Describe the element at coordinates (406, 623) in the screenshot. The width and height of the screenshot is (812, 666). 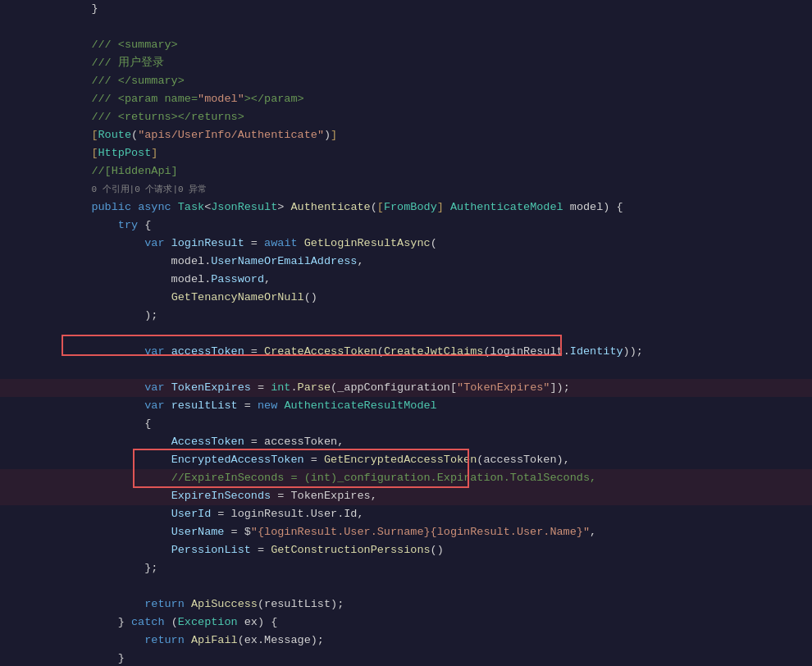
I see `code-line: } catch (Exception ex) {` at that location.